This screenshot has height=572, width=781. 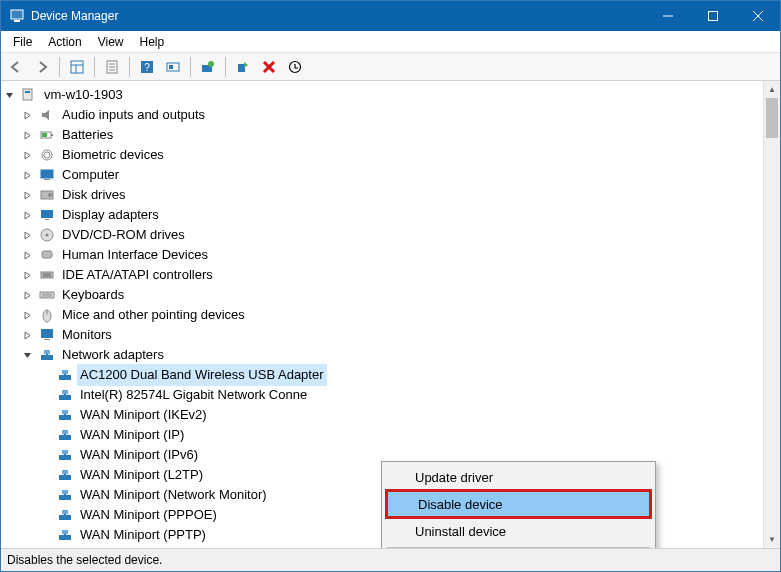 I want to click on tree-item-label: WAN Miniport (IP), so click(x=132, y=435).